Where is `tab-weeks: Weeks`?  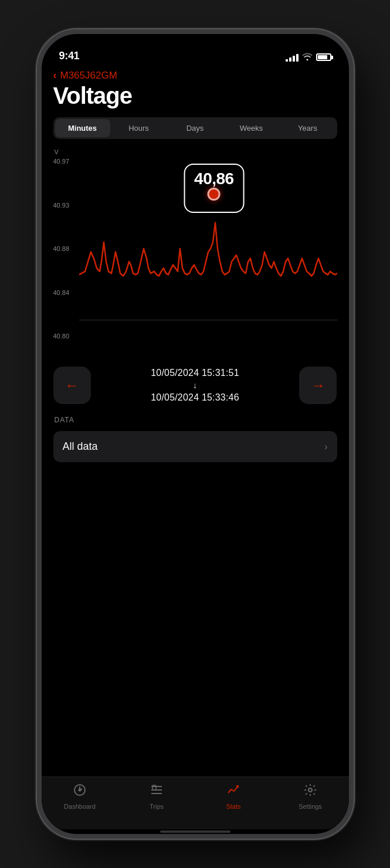
tab-weeks: Weeks is located at coordinates (252, 128).